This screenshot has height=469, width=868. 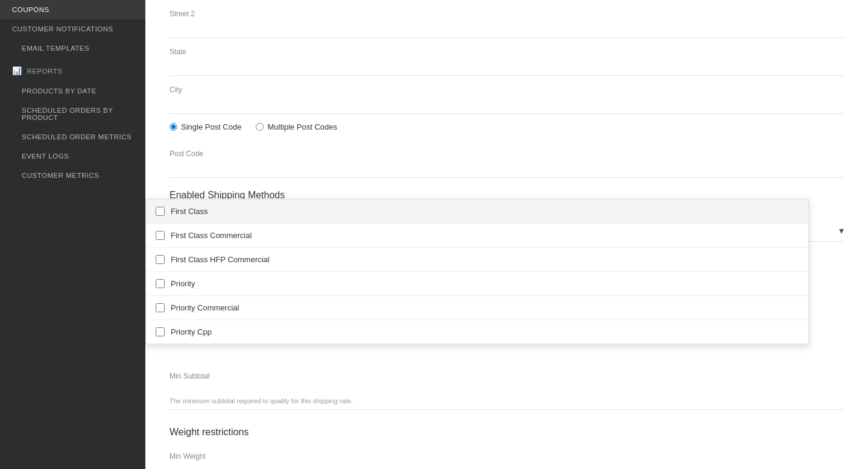 What do you see at coordinates (160, 259) in the screenshot?
I see `checkbox-first-class-hfp` at bounding box center [160, 259].